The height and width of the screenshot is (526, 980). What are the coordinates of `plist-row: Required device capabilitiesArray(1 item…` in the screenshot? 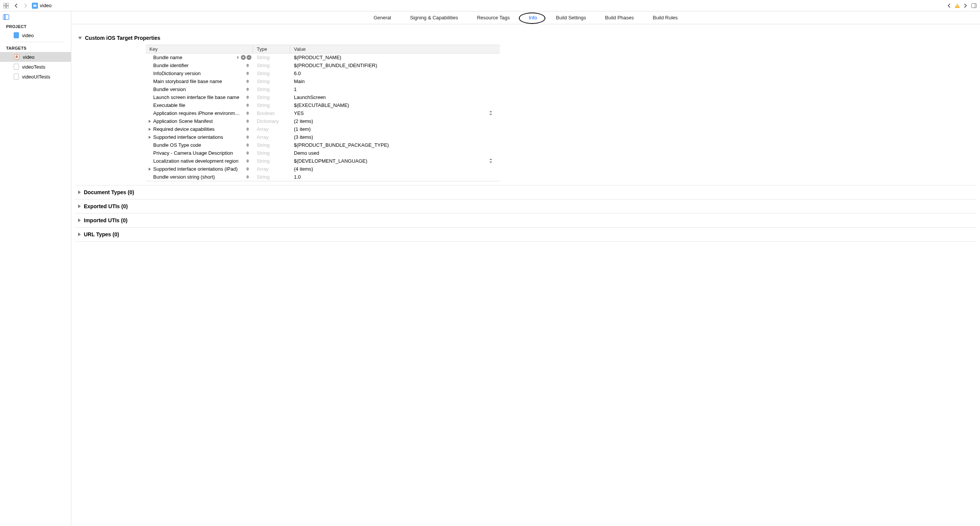 It's located at (323, 129).